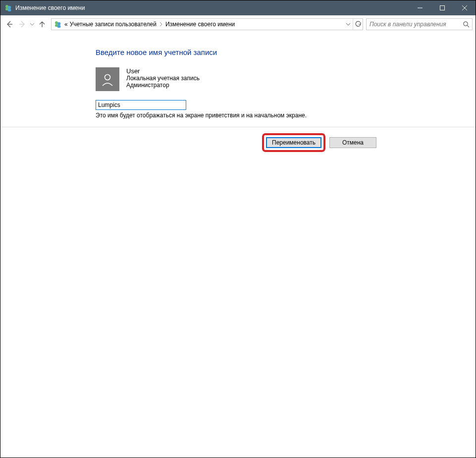  What do you see at coordinates (163, 85) in the screenshot?
I see `user-role: Администратор` at bounding box center [163, 85].